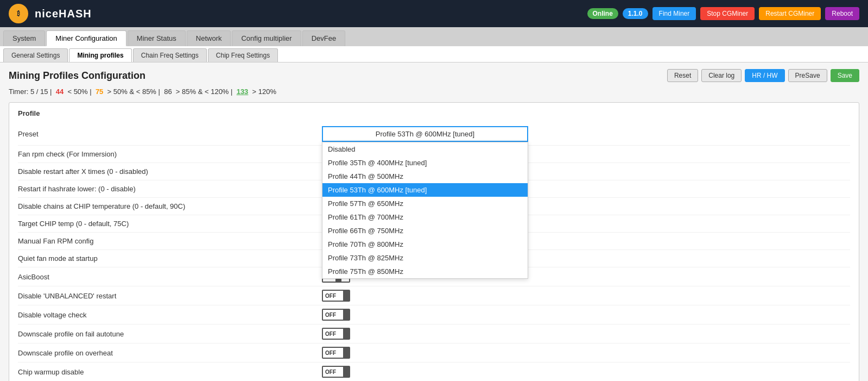  I want to click on dropdown-item-73th: Profile 73Th @ 825MHz, so click(425, 258).